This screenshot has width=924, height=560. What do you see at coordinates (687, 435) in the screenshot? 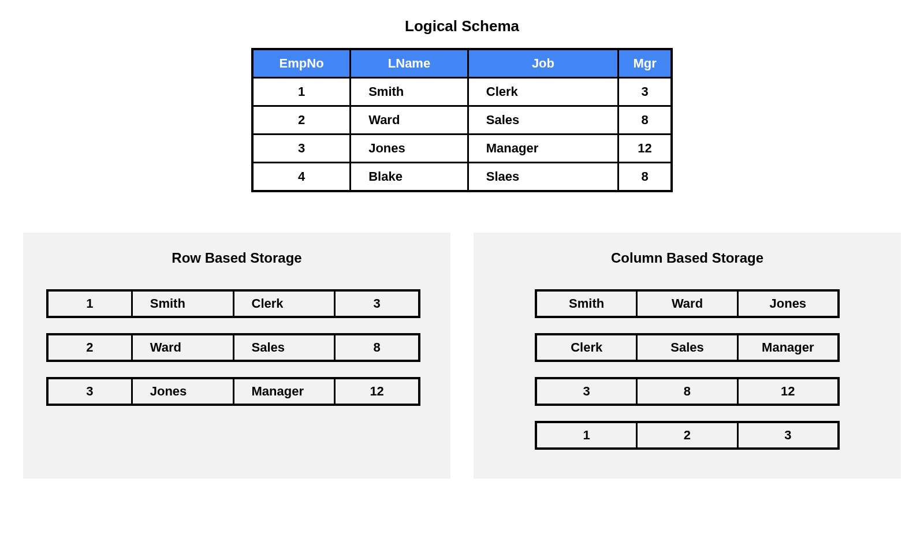
I see `col-strip: 1 2 3` at bounding box center [687, 435].